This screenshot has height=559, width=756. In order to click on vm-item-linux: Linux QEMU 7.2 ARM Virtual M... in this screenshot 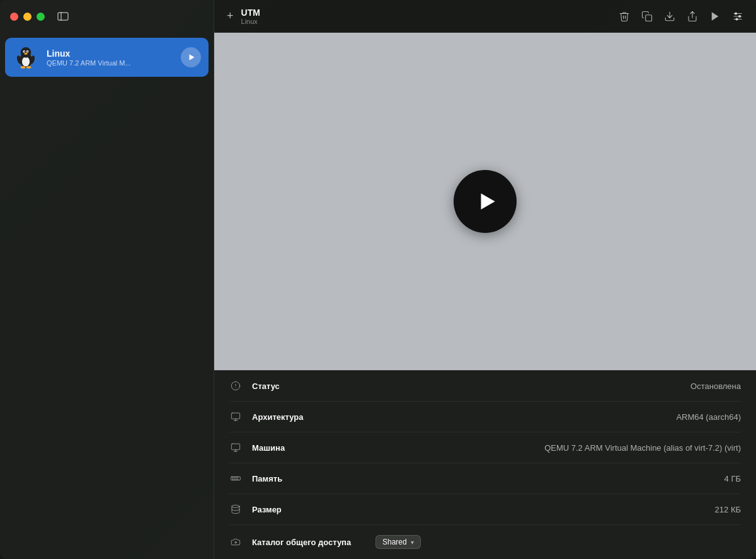, I will do `click(107, 57)`.